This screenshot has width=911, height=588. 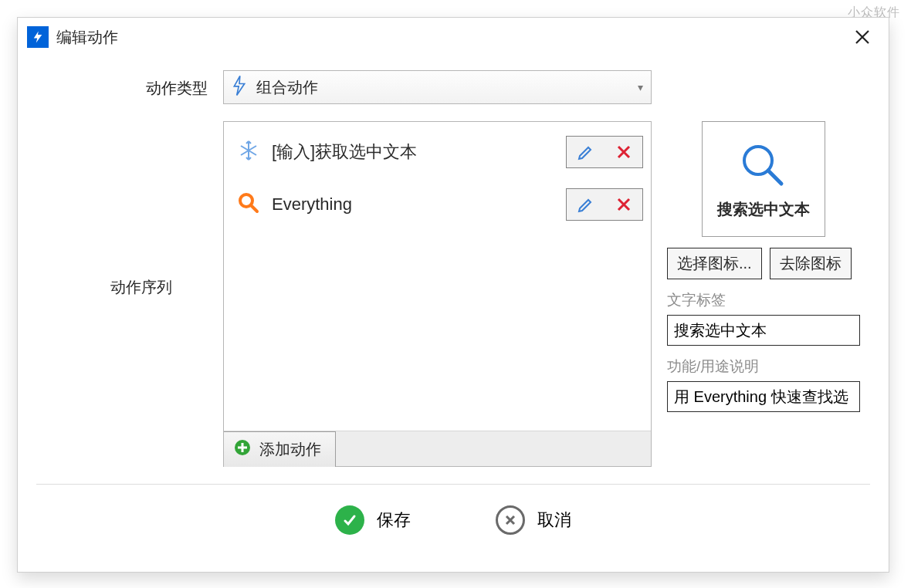 What do you see at coordinates (533, 520) in the screenshot?
I see `cancel-button: 取消` at bounding box center [533, 520].